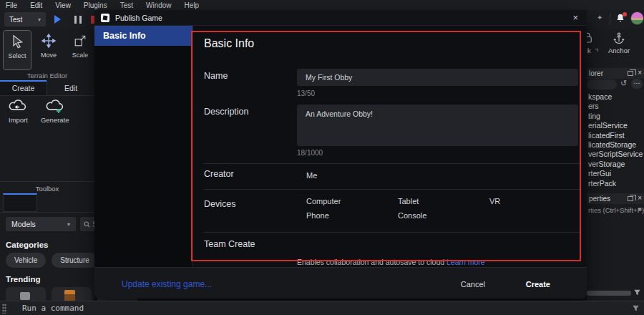 The height and width of the screenshot is (315, 644). Describe the element at coordinates (19, 120) in the screenshot. I see `import-label: Import` at that location.